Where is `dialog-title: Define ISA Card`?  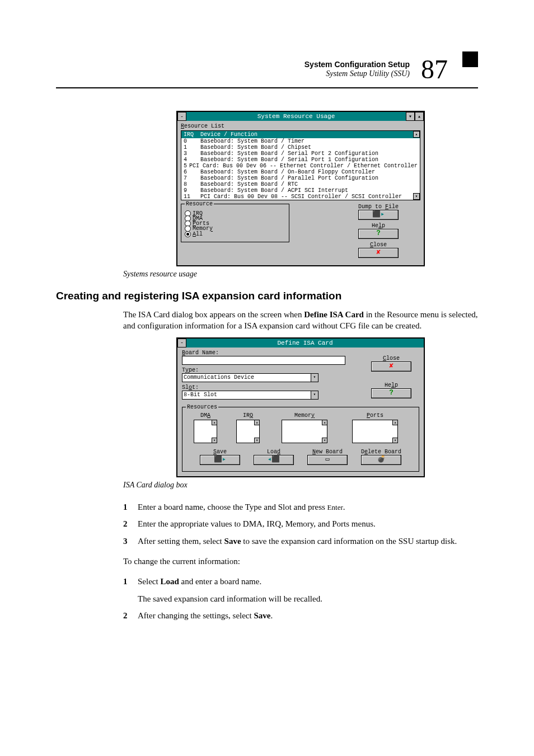
dialog-title: Define ISA Card is located at coordinates (305, 343).